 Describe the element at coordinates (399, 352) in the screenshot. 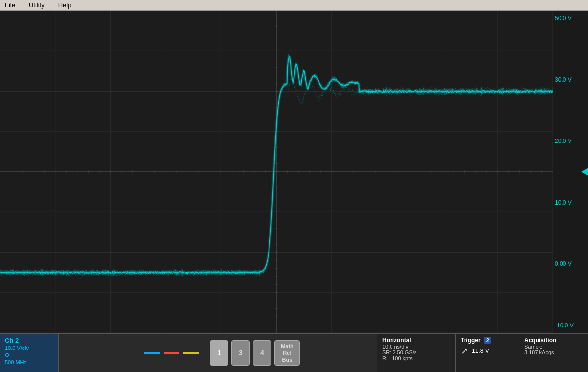

I see `horizontal-sample-rate: SR: 2.50 GS/s` at that location.